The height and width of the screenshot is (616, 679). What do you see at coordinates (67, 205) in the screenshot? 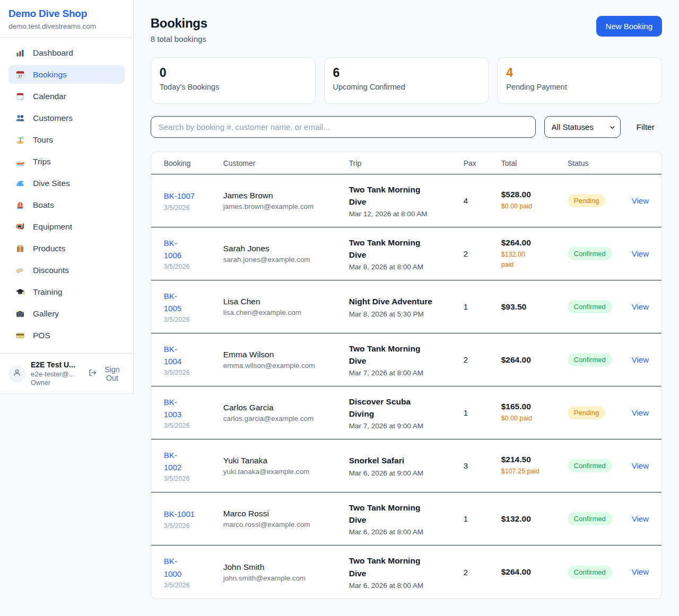
I see `sidebar-item-boats: Boats` at bounding box center [67, 205].